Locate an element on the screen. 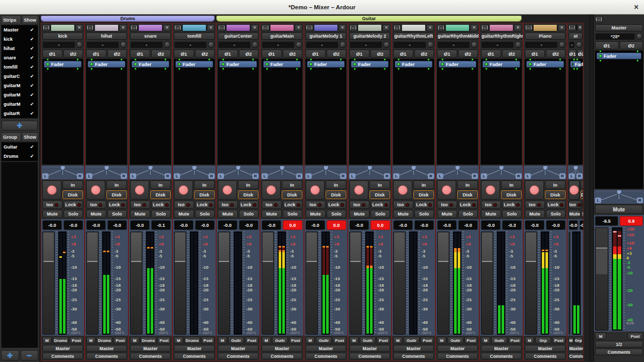 This screenshot has width=644, height=362. group-button: Guitr is located at coordinates (367, 340).